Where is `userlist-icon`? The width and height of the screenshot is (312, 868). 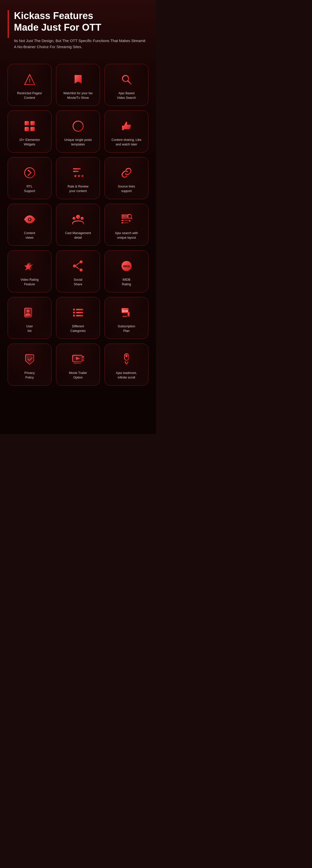
userlist-icon is located at coordinates (30, 313).